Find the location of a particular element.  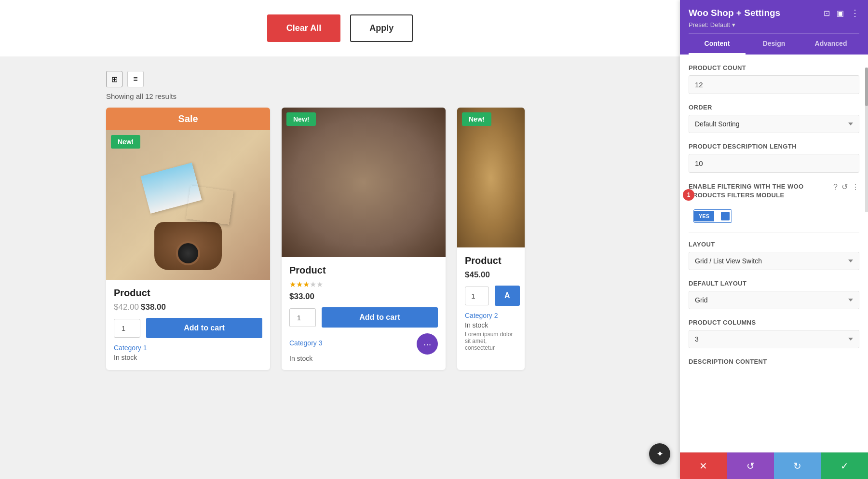

order-select: Default Sorting is located at coordinates (774, 124).